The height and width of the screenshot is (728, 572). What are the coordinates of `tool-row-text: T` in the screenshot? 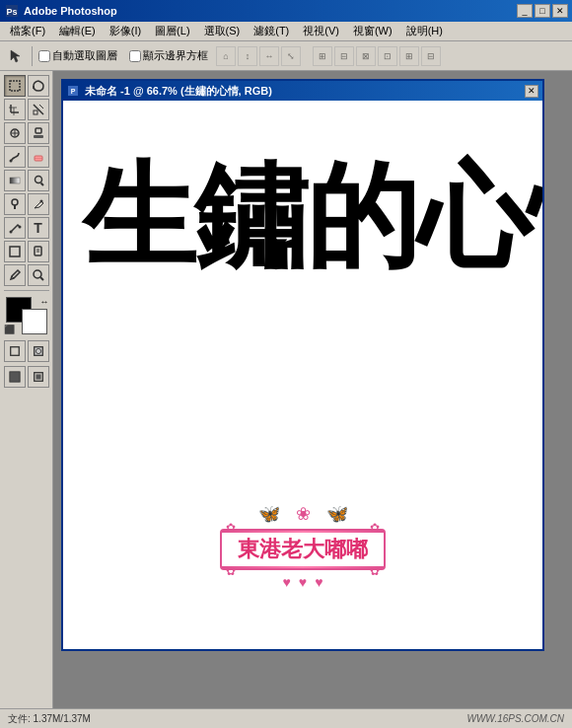 It's located at (27, 228).